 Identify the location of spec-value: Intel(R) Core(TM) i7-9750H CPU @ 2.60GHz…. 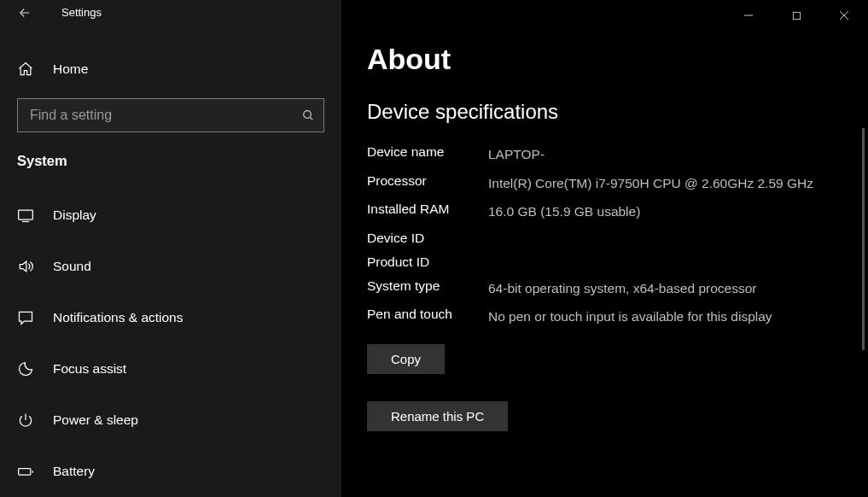
(650, 184).